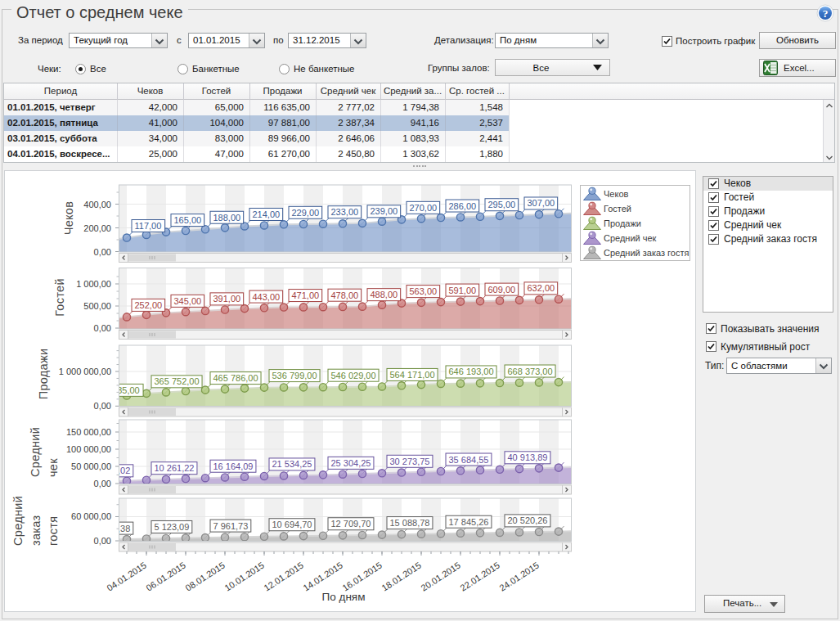  I want to click on svg-text: 443,00, so click(267, 297).